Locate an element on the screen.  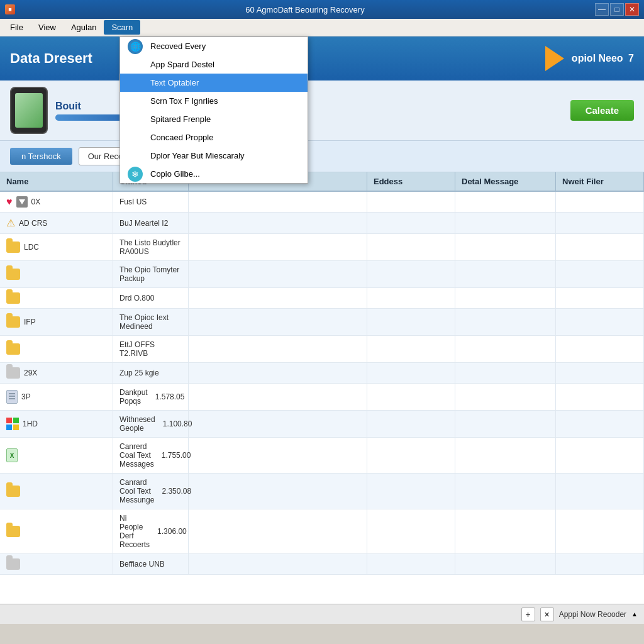
dropdown-item-app-spard: App Spard Destel is located at coordinates (214, 64).